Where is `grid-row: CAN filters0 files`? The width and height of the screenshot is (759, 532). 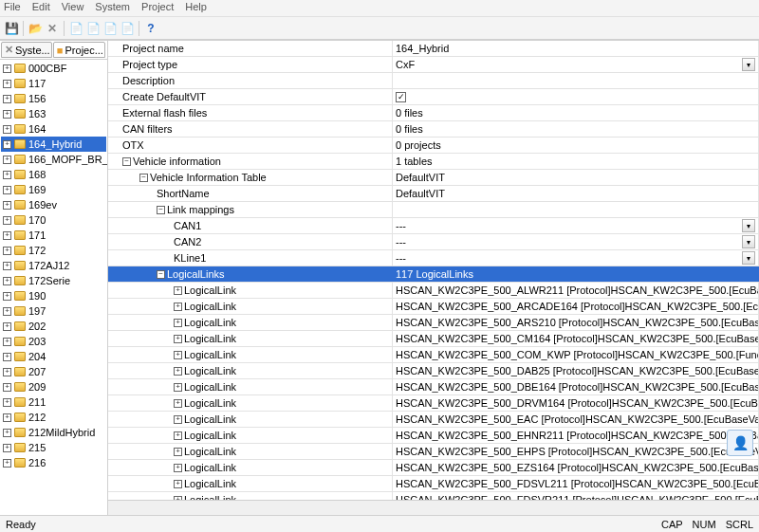
grid-row: CAN filters0 files is located at coordinates (434, 129).